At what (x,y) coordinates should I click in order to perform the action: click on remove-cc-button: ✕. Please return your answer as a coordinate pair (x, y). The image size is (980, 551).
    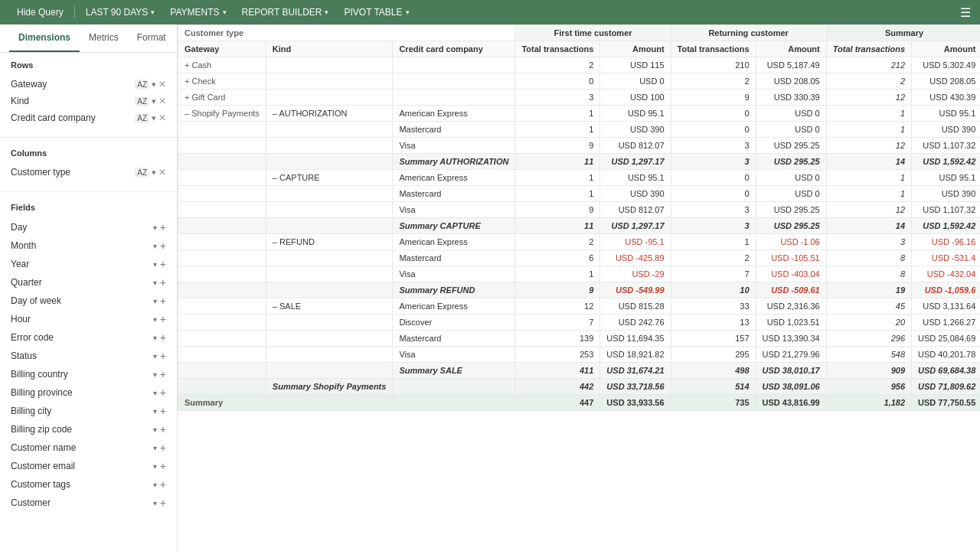
    Looking at the image, I should click on (162, 118).